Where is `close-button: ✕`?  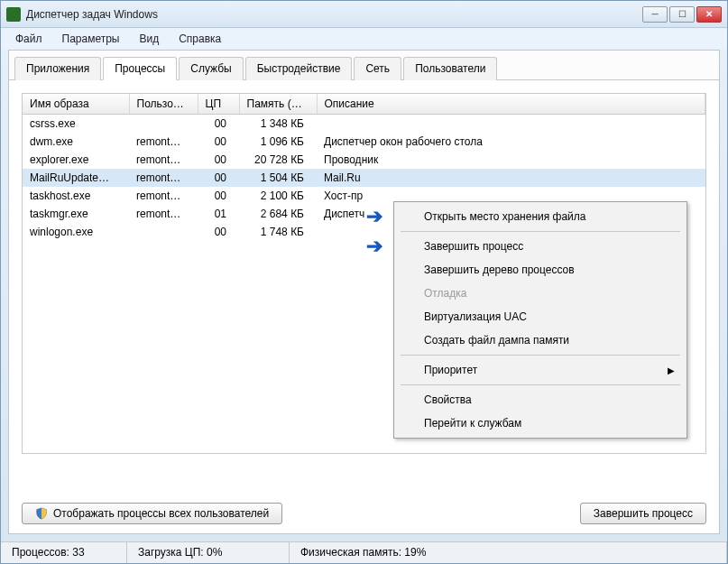
close-button: ✕ is located at coordinates (709, 14).